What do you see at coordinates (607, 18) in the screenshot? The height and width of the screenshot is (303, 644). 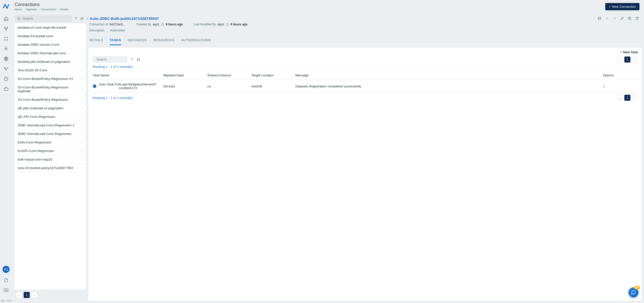 I see `chevron-up-icon` at bounding box center [607, 18].